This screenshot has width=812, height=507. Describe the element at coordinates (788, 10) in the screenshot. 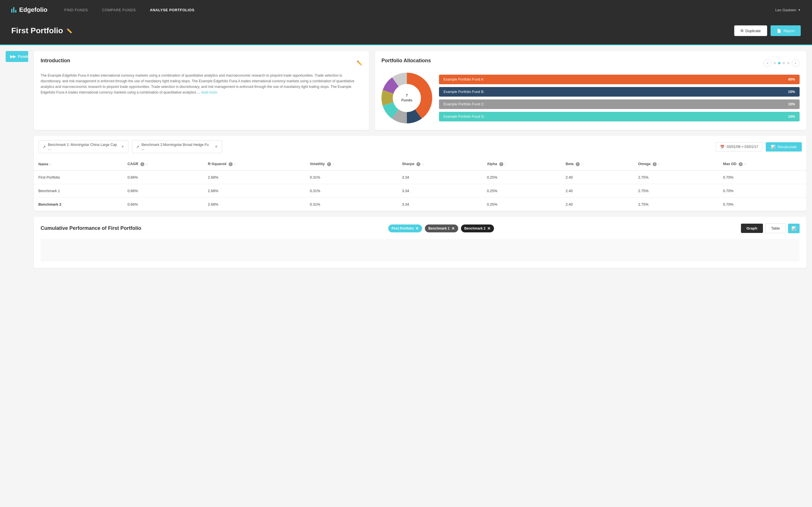

I see `user-menu: Leo Gasteen ▼` at that location.